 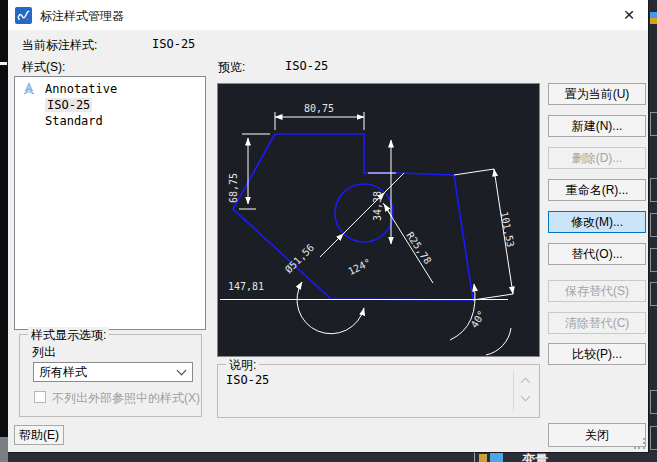 I want to click on dim-label-top: 80,75, so click(x=319, y=108).